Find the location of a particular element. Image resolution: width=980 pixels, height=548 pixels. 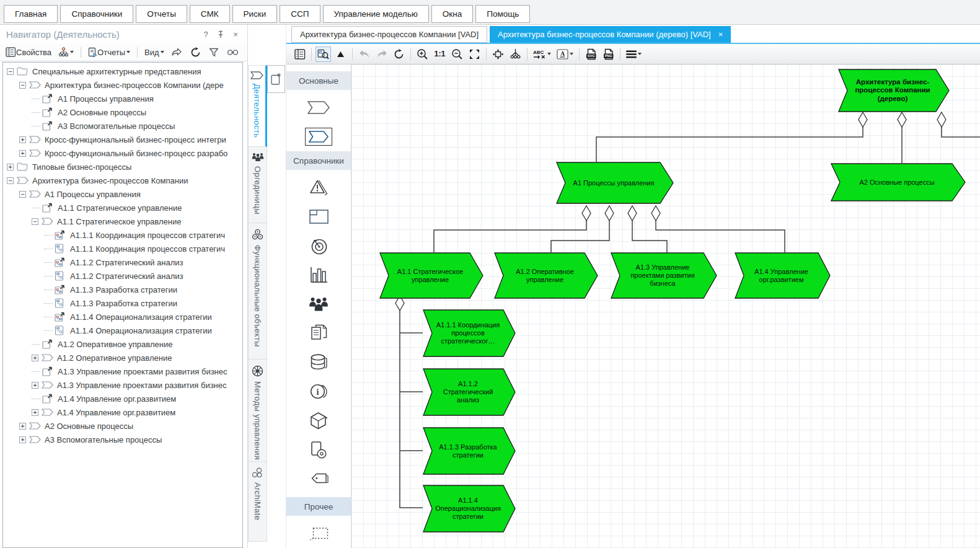

palette-item-window is located at coordinates (319, 217).